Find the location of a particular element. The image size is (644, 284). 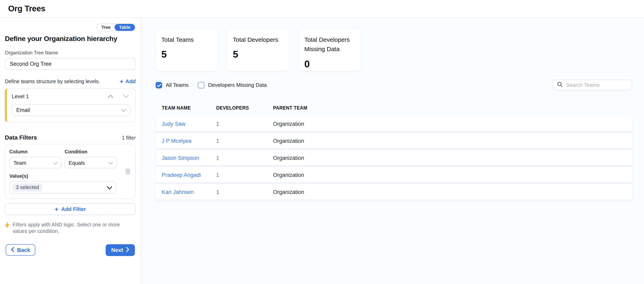

data-filters-header-row: Data Filters 1 filter is located at coordinates (70, 138).